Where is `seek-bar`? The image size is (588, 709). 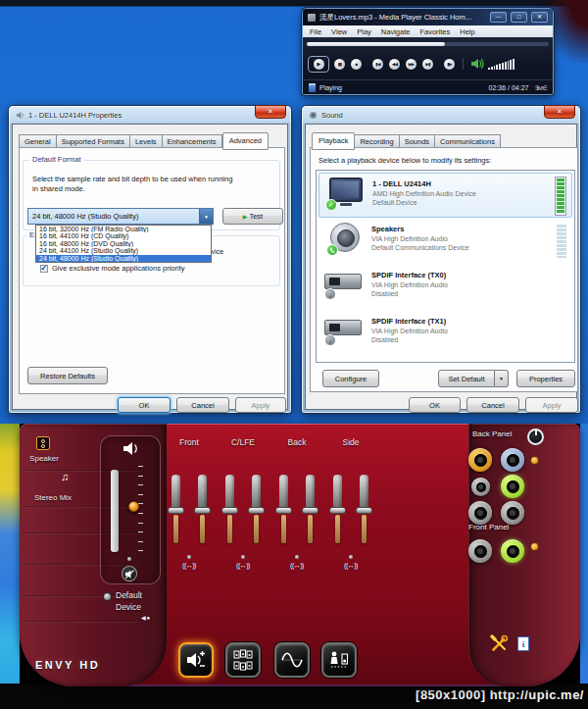 seek-bar is located at coordinates (427, 44).